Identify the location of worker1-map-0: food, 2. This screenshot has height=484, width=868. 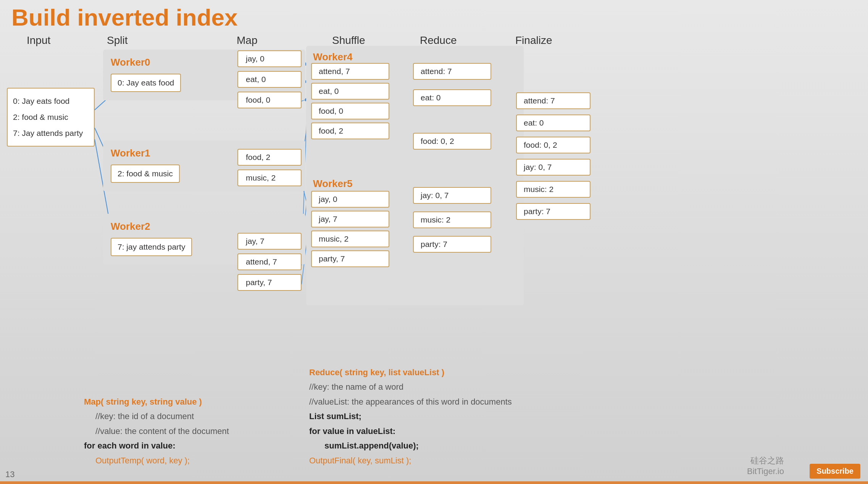
(269, 157).